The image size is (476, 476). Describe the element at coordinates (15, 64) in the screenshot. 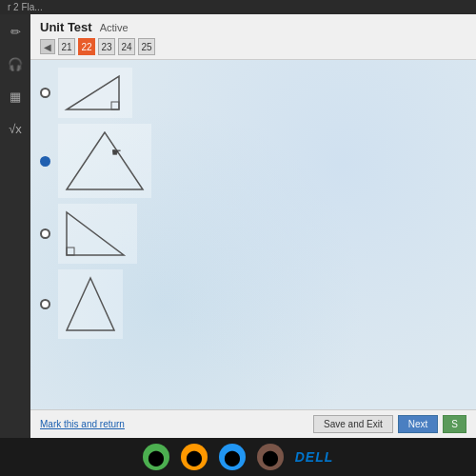

I see `headphones-icon: 🎧` at that location.